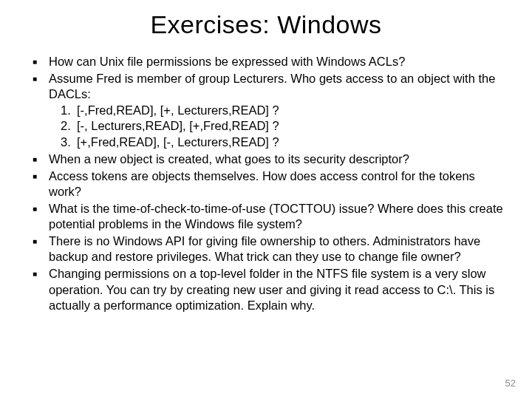  What do you see at coordinates (283, 142) in the screenshot?
I see `sublist-item: 3.[+,Fred,READ], [-, Lecturers,READ] ?` at bounding box center [283, 142].